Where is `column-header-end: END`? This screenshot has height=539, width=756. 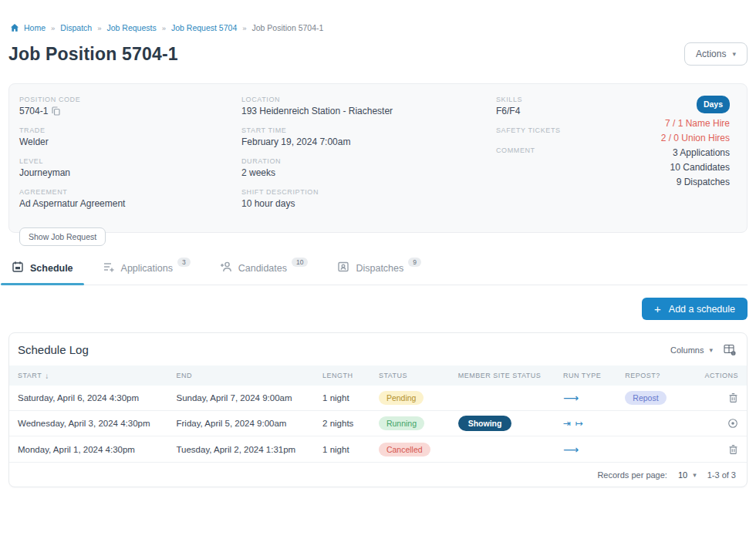
column-header-end: END is located at coordinates (249, 376).